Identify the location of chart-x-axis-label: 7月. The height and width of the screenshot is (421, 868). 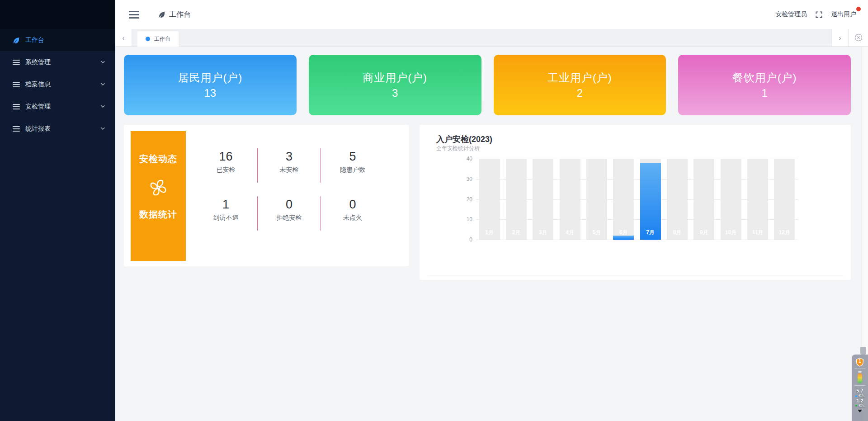
(650, 232).